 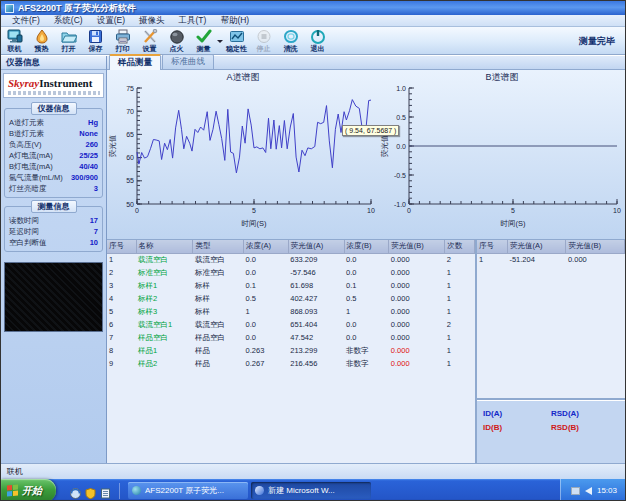 What do you see at coordinates (26, 134) in the screenshot?
I see `field-label: B道灯元素` at bounding box center [26, 134].